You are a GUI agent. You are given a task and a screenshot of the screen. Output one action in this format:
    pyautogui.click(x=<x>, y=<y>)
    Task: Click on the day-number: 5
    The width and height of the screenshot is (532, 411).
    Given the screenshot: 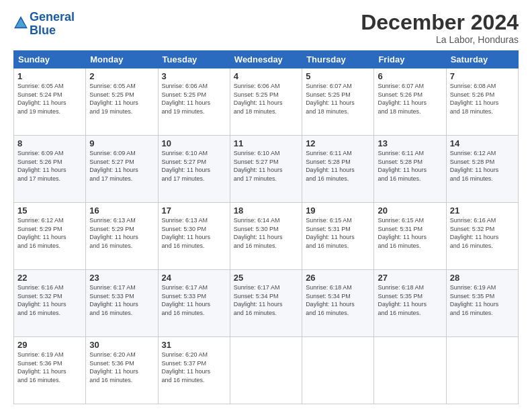 What is the action you would take?
    pyautogui.click(x=338, y=77)
    